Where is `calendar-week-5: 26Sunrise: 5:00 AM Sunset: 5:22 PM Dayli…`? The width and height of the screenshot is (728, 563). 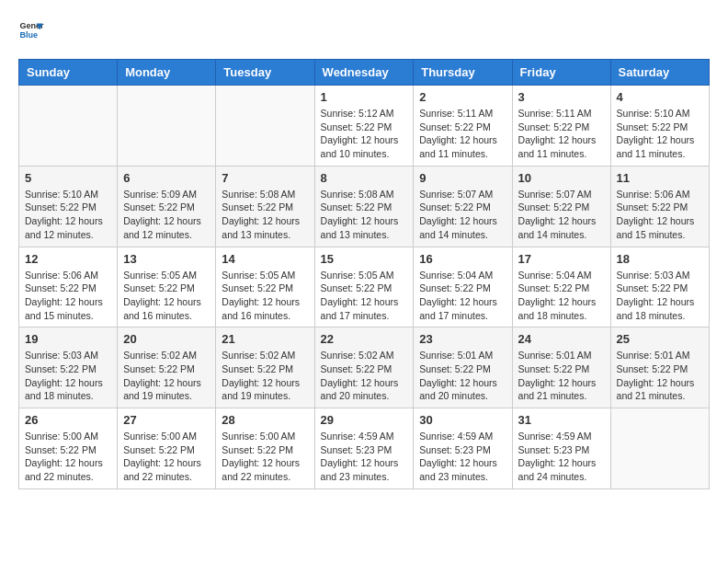 calendar-week-5: 26Sunrise: 5:00 AM Sunset: 5:22 PM Dayli… is located at coordinates (364, 449).